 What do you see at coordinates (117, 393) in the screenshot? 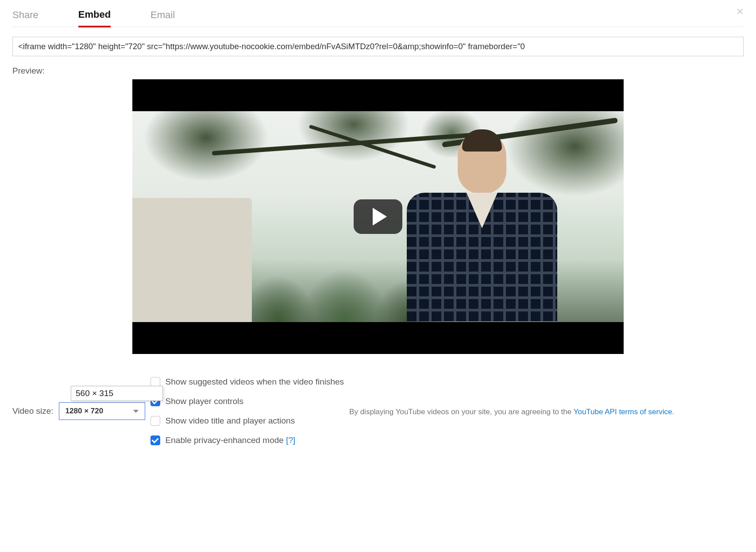
I see `size-option-560x315: 560 × 315` at bounding box center [117, 393].